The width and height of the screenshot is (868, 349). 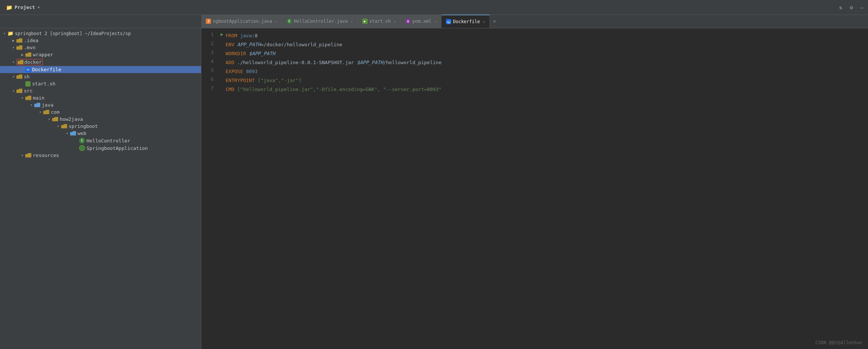 I want to click on code-text: ENV APP_PATH=/docker/helloworld_pipeline, so click(x=547, y=45).